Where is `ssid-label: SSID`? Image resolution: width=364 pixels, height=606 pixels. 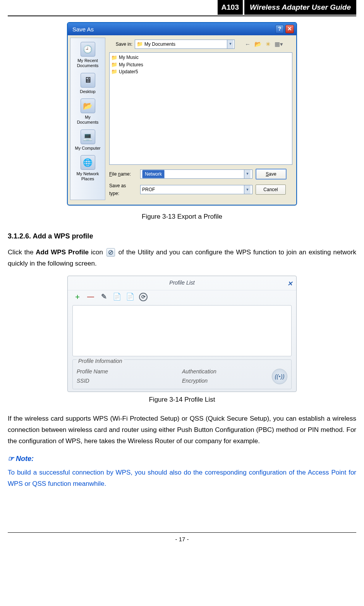
ssid-label: SSID is located at coordinates (92, 381).